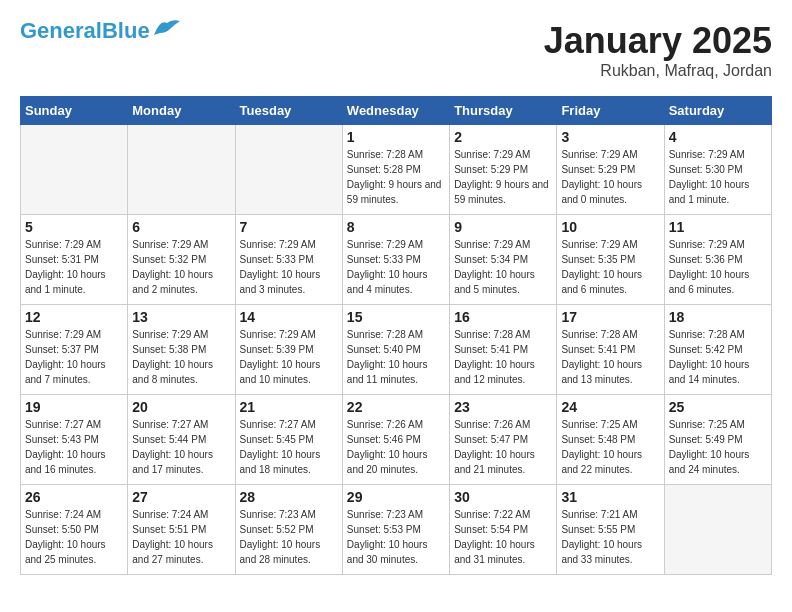  What do you see at coordinates (396, 177) in the screenshot?
I see `day-info: Sunrise: 7:28 AMSunset: 5:28 PMDaylight:…` at bounding box center [396, 177].